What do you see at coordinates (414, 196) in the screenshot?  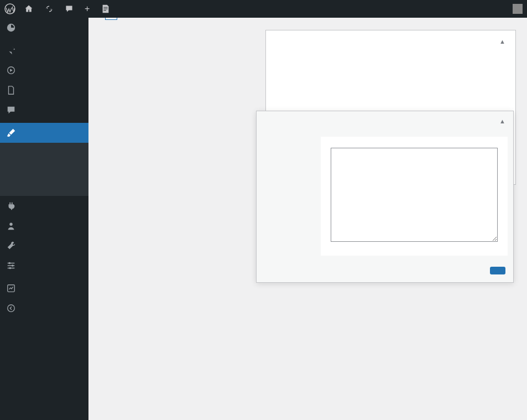 I see `custom-css-pane` at bounding box center [414, 196].